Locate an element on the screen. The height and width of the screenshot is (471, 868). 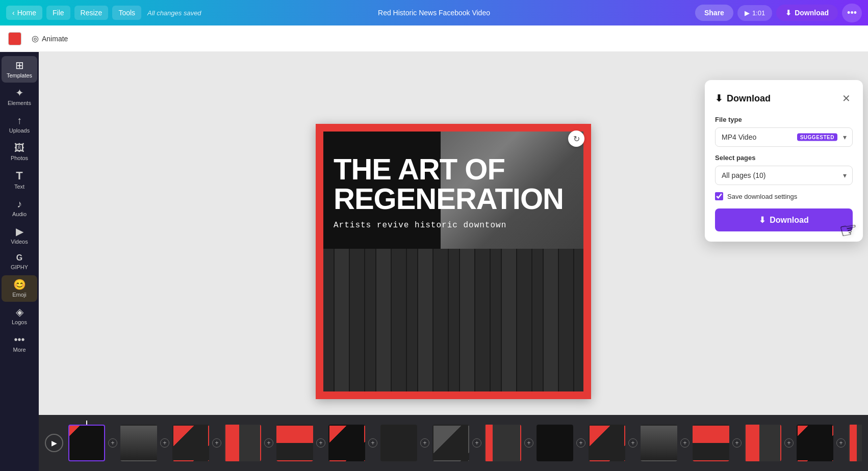
resize-button: Resize is located at coordinates (92, 13).